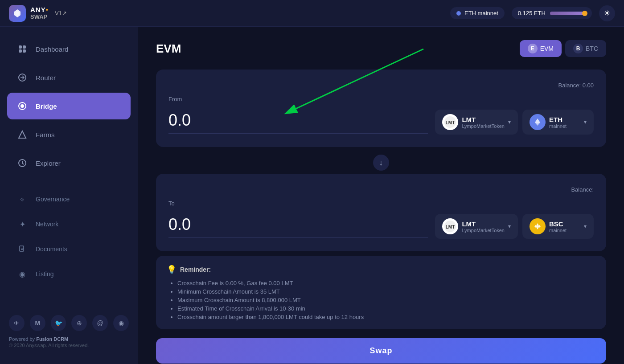 Image resolution: width=624 pixels, height=364 pixels. Describe the element at coordinates (47, 224) in the screenshot. I see `sidebar-label-network: Network` at that location.